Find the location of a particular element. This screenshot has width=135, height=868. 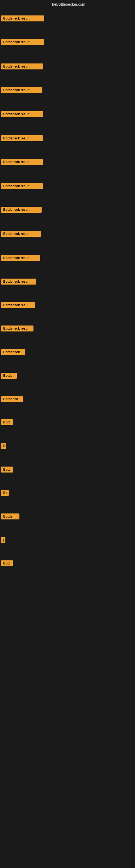

result-row-9: Bottleneck result is located at coordinates (21, 210).